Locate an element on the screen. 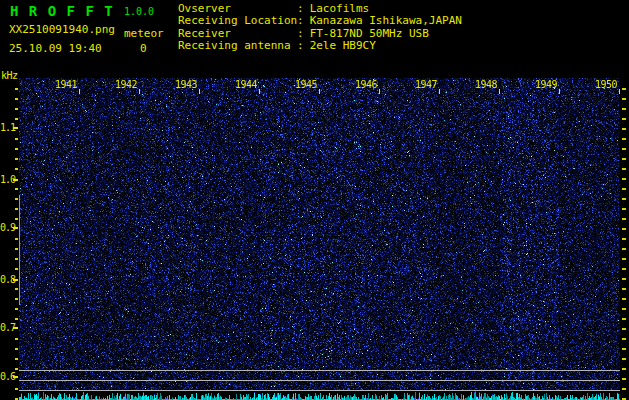  app-version: 1.0.0 is located at coordinates (139, 12).